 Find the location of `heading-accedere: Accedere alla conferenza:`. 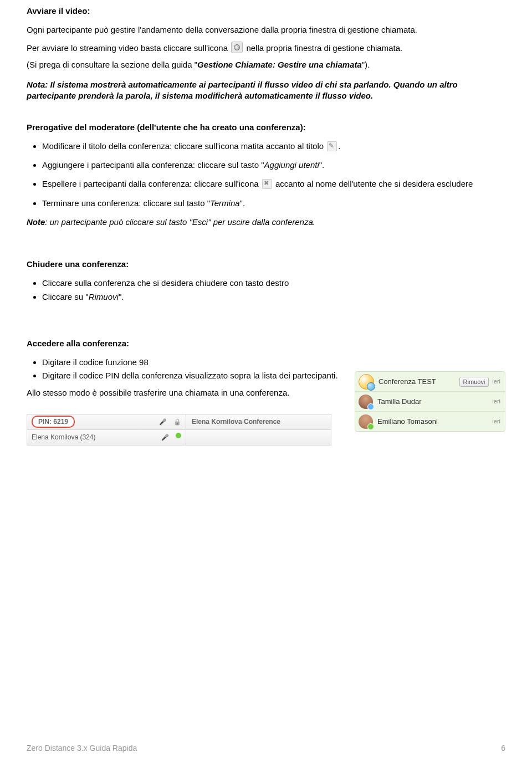

heading-accedere: Accedere alla conferenza: is located at coordinates (266, 344).